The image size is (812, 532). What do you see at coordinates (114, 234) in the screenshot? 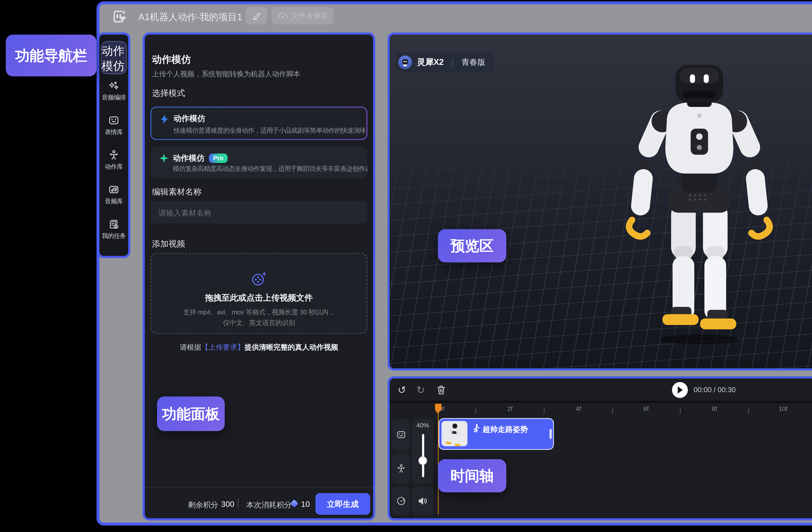
I see `sidebar-item-my-tasks: 我的任务` at bounding box center [114, 234].